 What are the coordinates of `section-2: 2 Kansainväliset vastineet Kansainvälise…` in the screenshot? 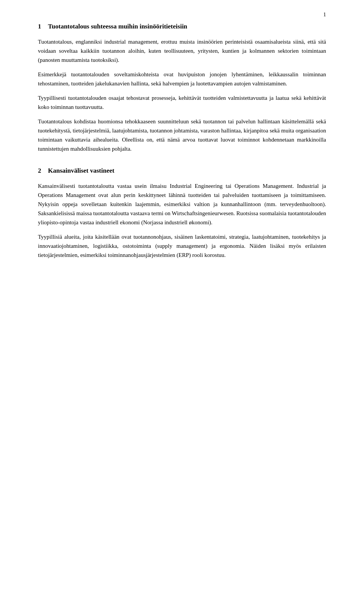 It's located at (182, 213).